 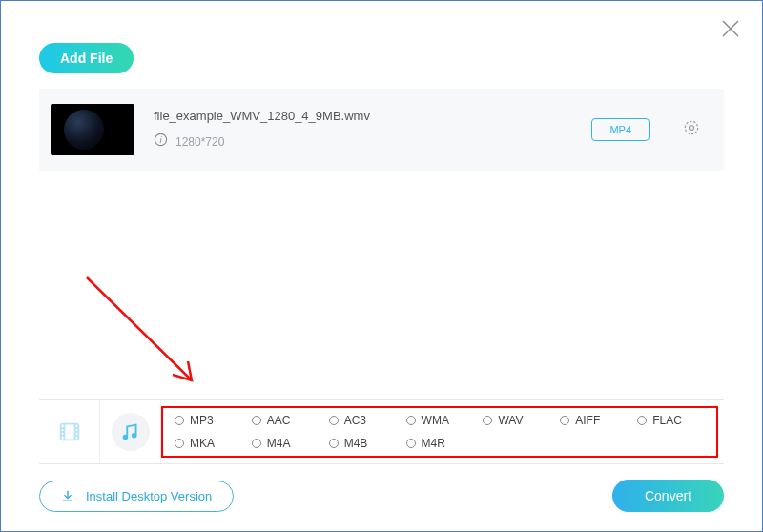 What do you see at coordinates (202, 420) in the screenshot?
I see `format-label: MP3` at bounding box center [202, 420].